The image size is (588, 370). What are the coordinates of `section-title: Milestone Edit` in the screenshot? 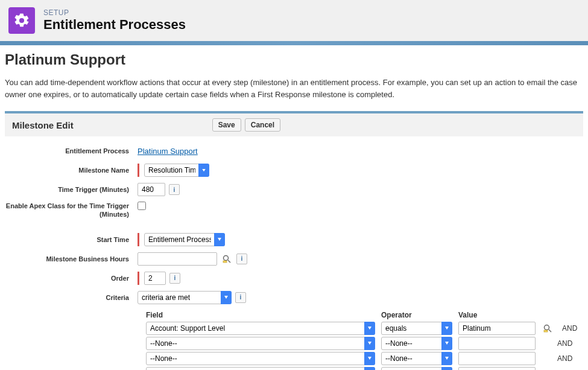 It's located at (43, 126).